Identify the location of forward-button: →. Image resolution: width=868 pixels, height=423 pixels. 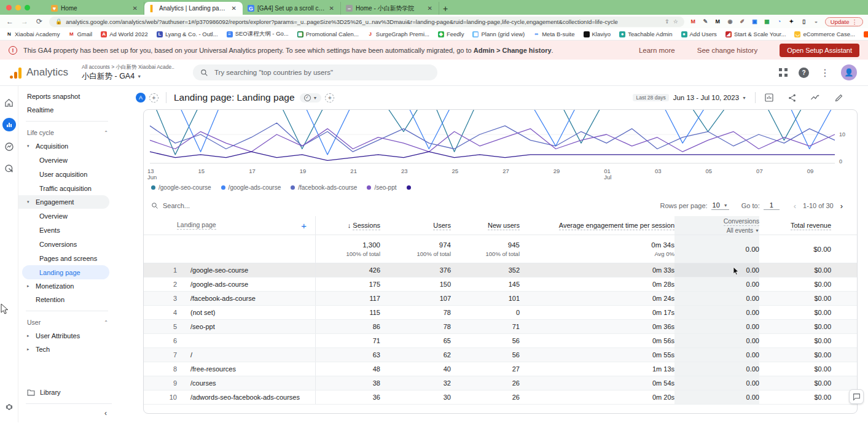
(25, 21).